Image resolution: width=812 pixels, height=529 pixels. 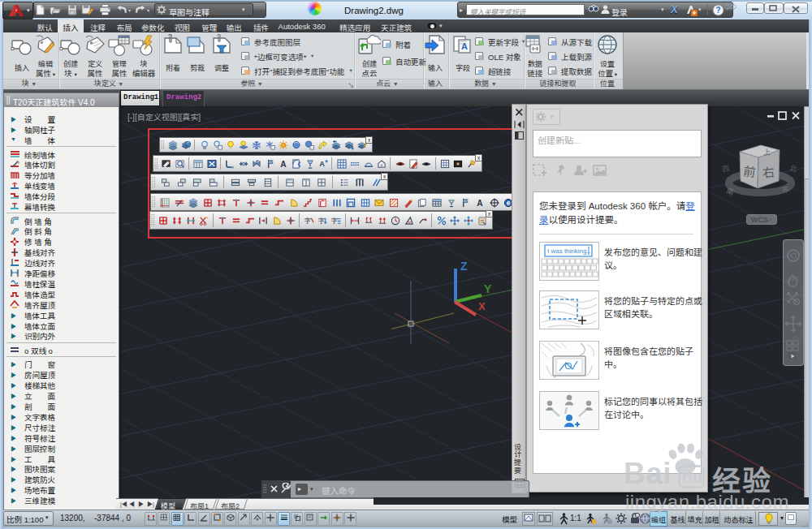 What do you see at coordinates (464, 266) in the screenshot?
I see `svg-text: Z` at bounding box center [464, 266].